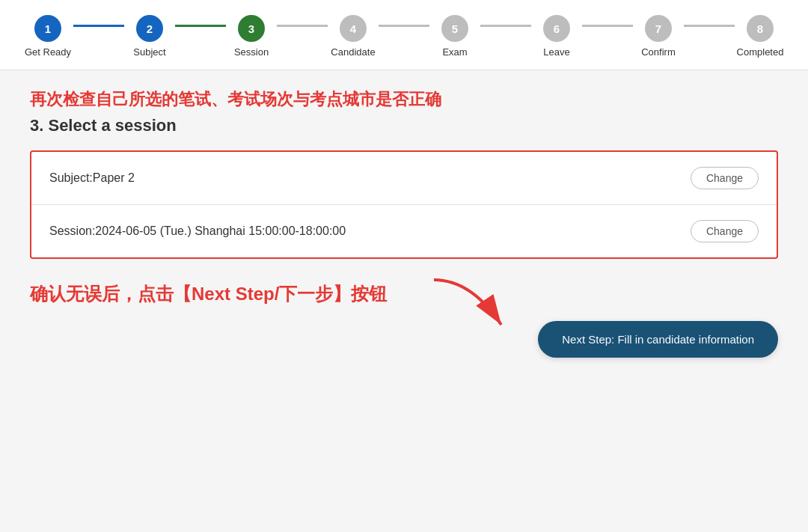 This screenshot has width=808, height=532. What do you see at coordinates (48, 28) in the screenshot?
I see `step-circle-1: 1` at bounding box center [48, 28].